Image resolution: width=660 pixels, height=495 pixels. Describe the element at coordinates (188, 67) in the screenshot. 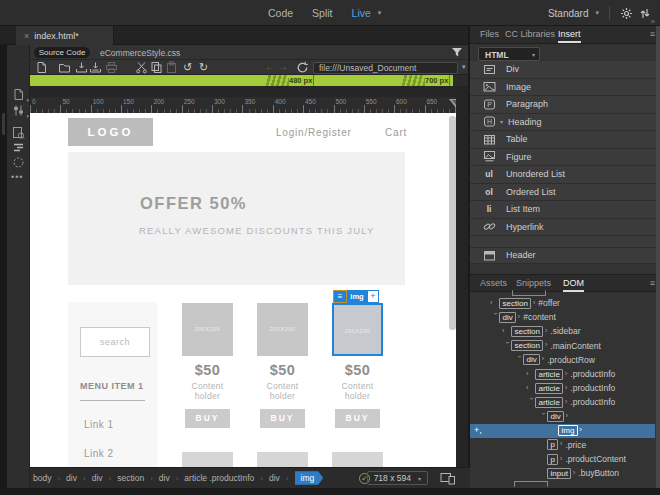

I see `undo-icon: ↺` at that location.